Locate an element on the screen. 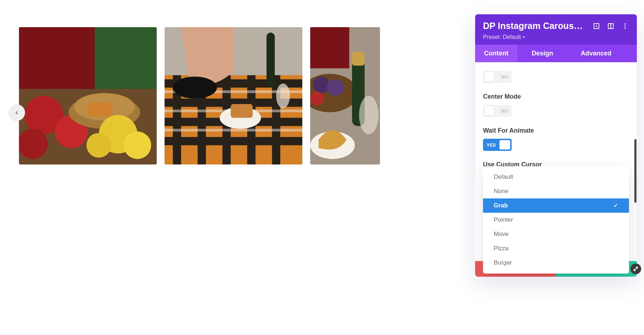 The height and width of the screenshot is (335, 644). cursor-option-move: Move is located at coordinates (556, 234).